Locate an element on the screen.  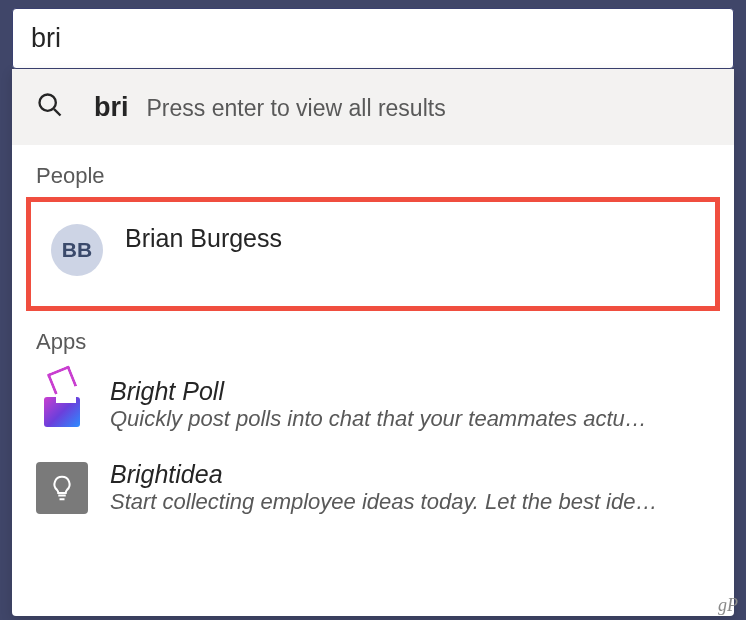
result-text: Bright Poll Quickly post polls into chat… is located at coordinates (410, 404).